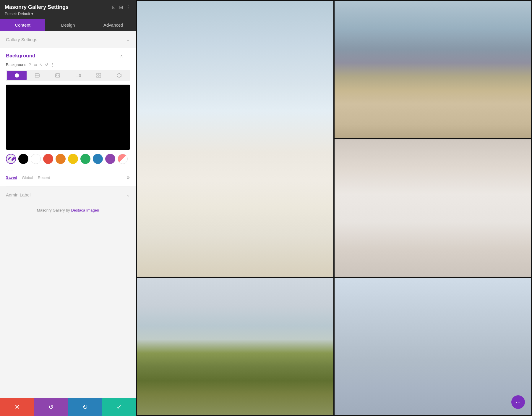 This screenshot has height=416, width=532. What do you see at coordinates (68, 40) in the screenshot?
I see `gallery-settings-section: Gallery Settings ⌄` at bounding box center [68, 40].